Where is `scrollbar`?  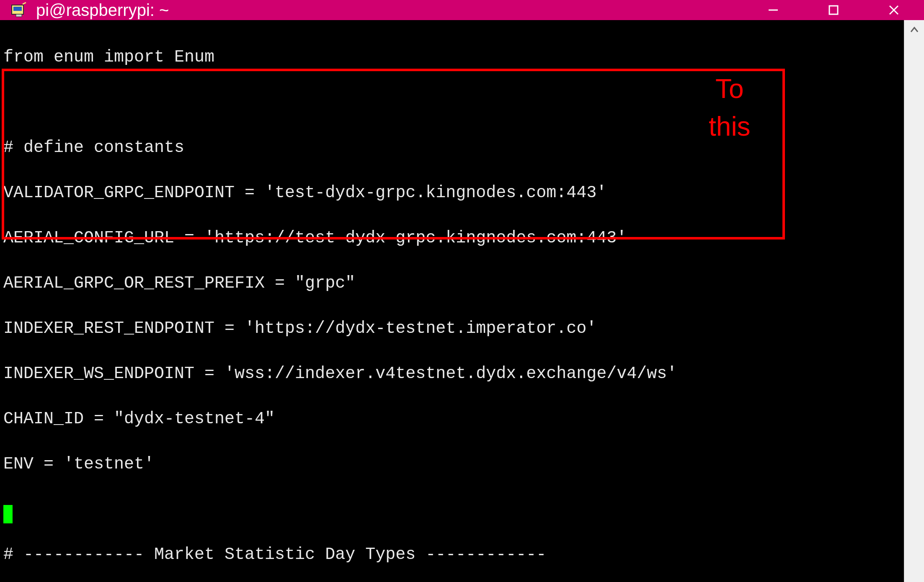
scrollbar is located at coordinates (914, 301).